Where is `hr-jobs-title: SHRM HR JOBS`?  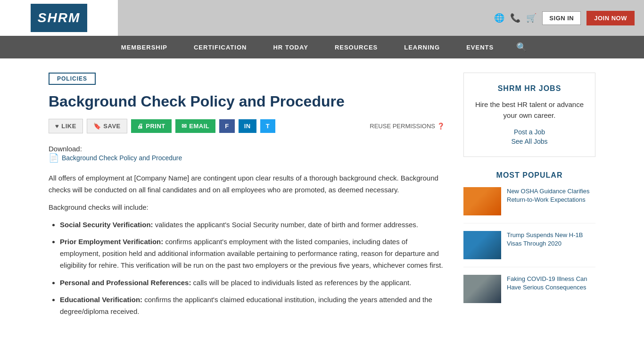 hr-jobs-title: SHRM HR JOBS is located at coordinates (529, 89).